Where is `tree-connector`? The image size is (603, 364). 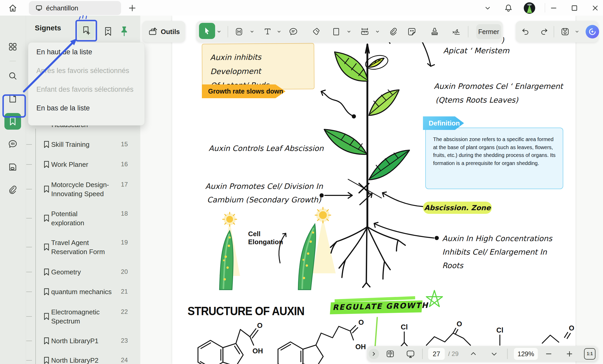 tree-connector is located at coordinates (29, 218).